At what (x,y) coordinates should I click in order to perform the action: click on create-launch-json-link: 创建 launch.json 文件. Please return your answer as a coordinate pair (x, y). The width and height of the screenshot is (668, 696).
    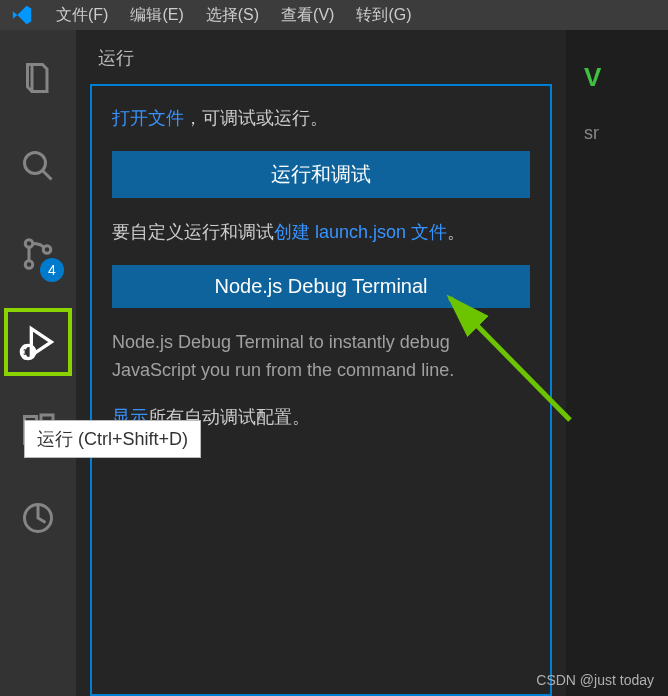
    Looking at the image, I should click on (360, 232).